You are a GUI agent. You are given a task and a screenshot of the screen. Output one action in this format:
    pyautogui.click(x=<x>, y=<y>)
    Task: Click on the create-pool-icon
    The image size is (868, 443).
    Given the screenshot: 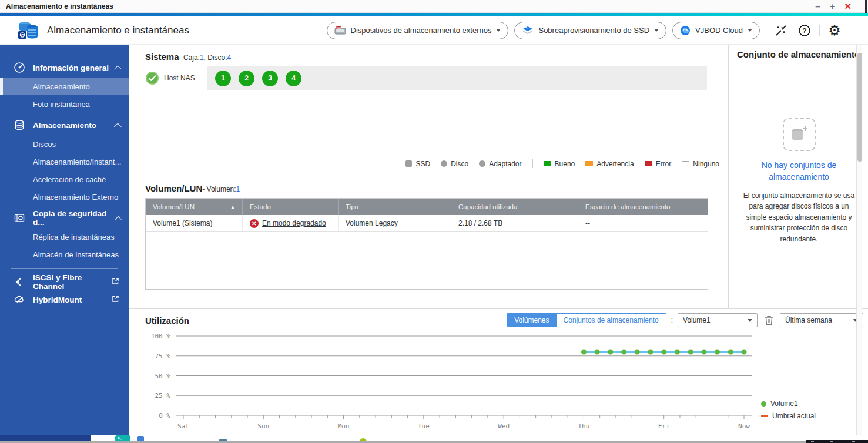 What is the action you would take?
    pyautogui.click(x=799, y=135)
    